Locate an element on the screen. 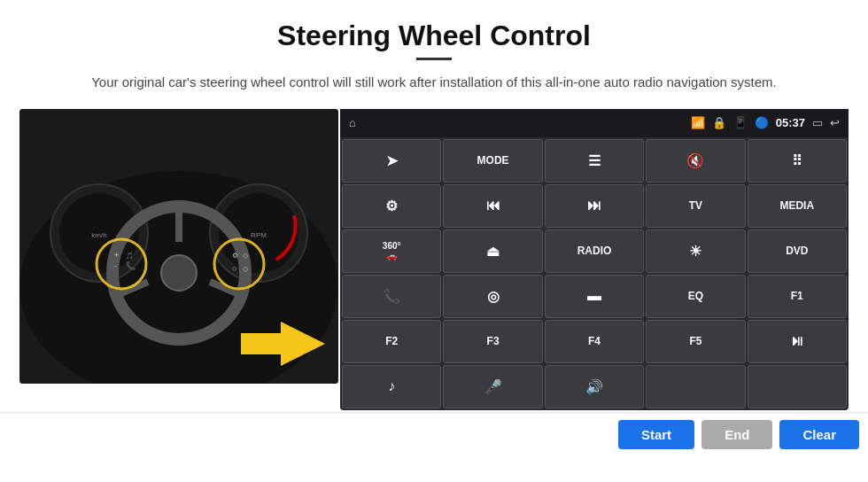 This screenshot has height=482, width=868. settings-btn: ⚙ is located at coordinates (391, 206).